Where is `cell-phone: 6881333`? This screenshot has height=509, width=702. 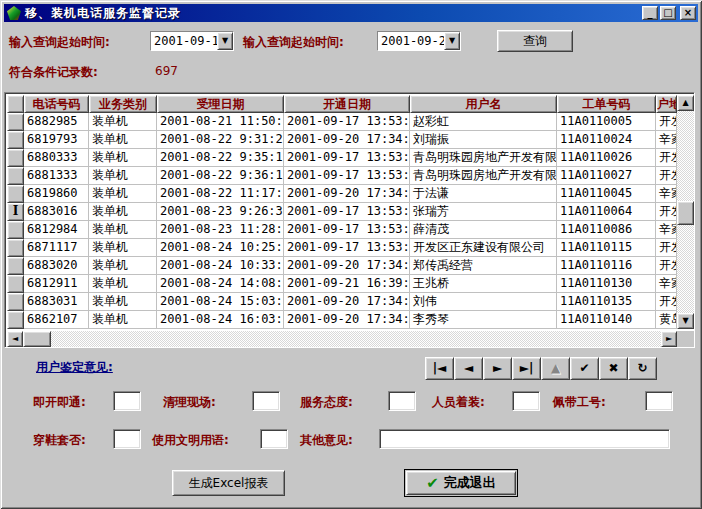 cell-phone: 6881333 is located at coordinates (56, 176).